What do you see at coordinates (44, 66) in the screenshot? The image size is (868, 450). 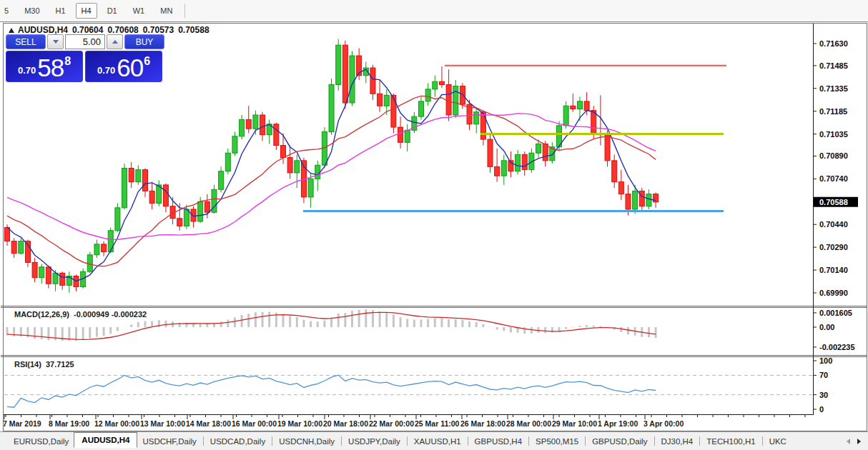 I see `sell-quote-box: 0.70 58 8` at bounding box center [44, 66].